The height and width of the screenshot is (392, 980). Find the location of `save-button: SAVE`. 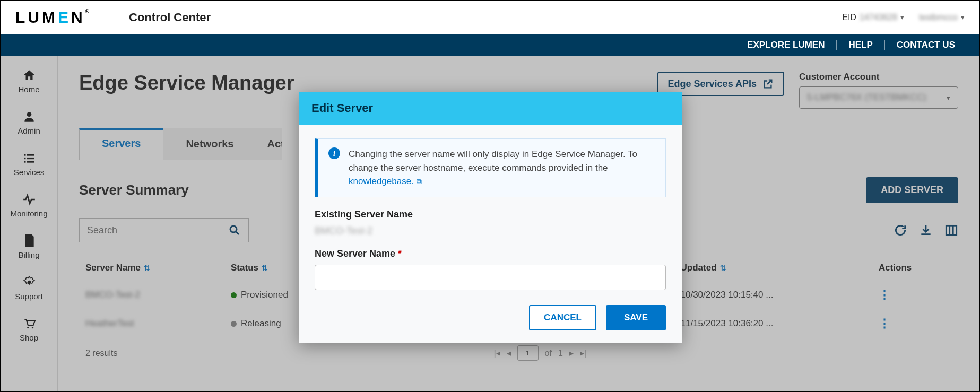

save-button: SAVE is located at coordinates (636, 318).